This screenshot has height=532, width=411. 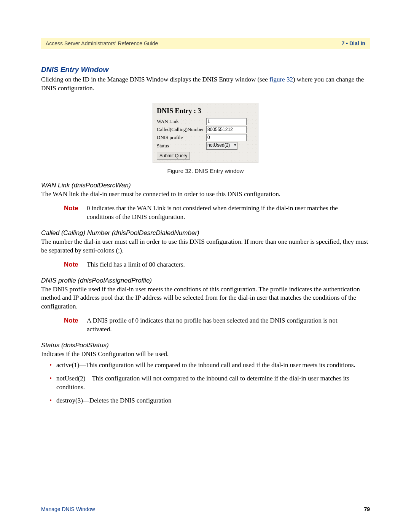 I want to click on page-header: Access Server Administrators' Reference …, so click(x=206, y=43).